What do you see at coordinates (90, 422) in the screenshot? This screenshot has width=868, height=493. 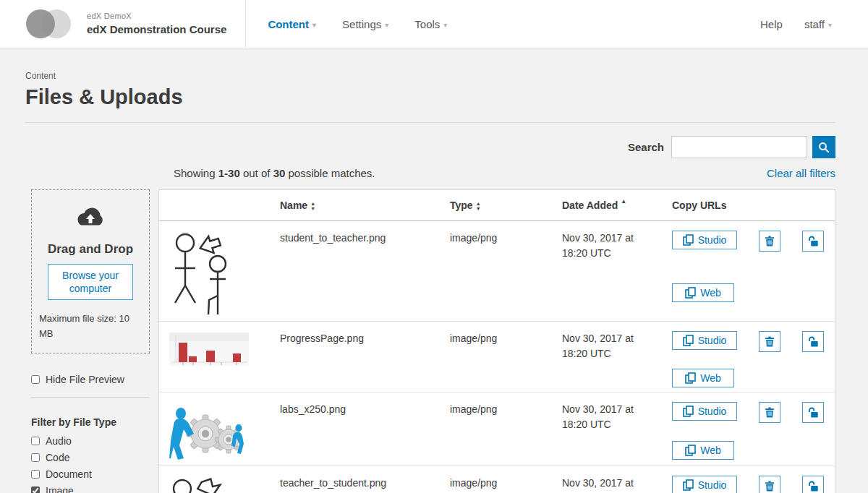 I see `filter-by-type-title: Filter by File Type` at bounding box center [90, 422].